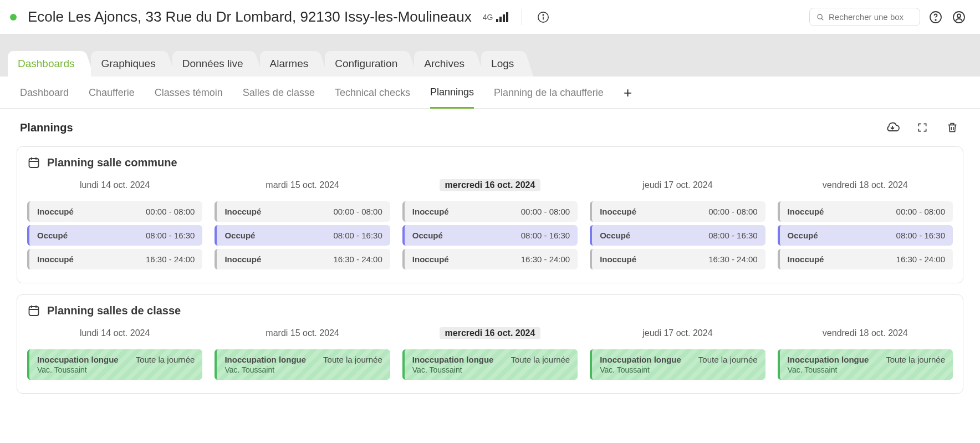 The width and height of the screenshot is (980, 443). I want to click on slot-time: Toute la journée, so click(165, 359).